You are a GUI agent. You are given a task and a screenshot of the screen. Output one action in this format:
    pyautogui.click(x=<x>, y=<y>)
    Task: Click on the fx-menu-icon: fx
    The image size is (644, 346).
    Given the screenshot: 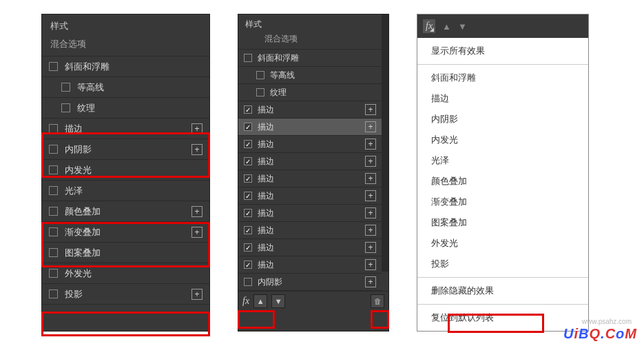 What is the action you would take?
    pyautogui.click(x=429, y=26)
    